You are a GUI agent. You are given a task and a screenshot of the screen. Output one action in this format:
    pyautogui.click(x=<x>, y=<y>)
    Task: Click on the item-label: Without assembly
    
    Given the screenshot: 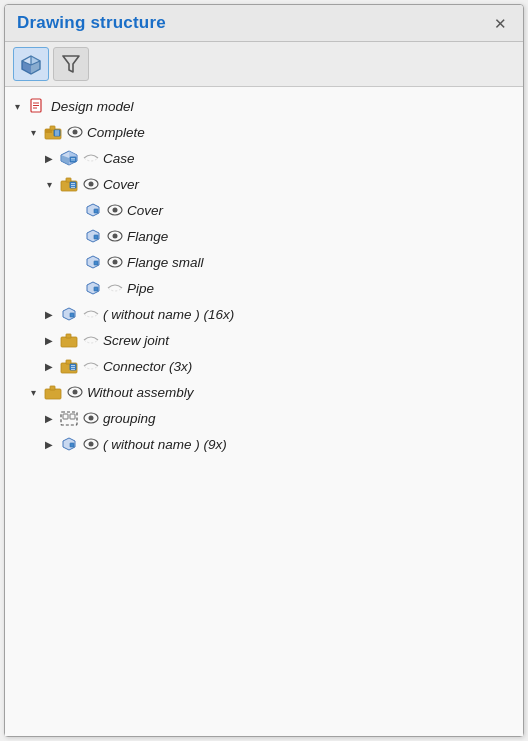 What is the action you would take?
    pyautogui.click(x=140, y=392)
    